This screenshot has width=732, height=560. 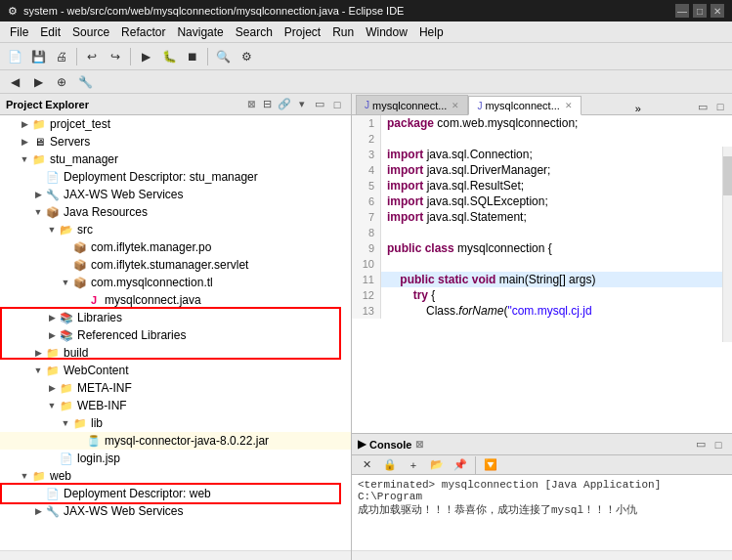 What do you see at coordinates (38, 212) in the screenshot?
I see `expand-java-resources: ▼` at bounding box center [38, 212].